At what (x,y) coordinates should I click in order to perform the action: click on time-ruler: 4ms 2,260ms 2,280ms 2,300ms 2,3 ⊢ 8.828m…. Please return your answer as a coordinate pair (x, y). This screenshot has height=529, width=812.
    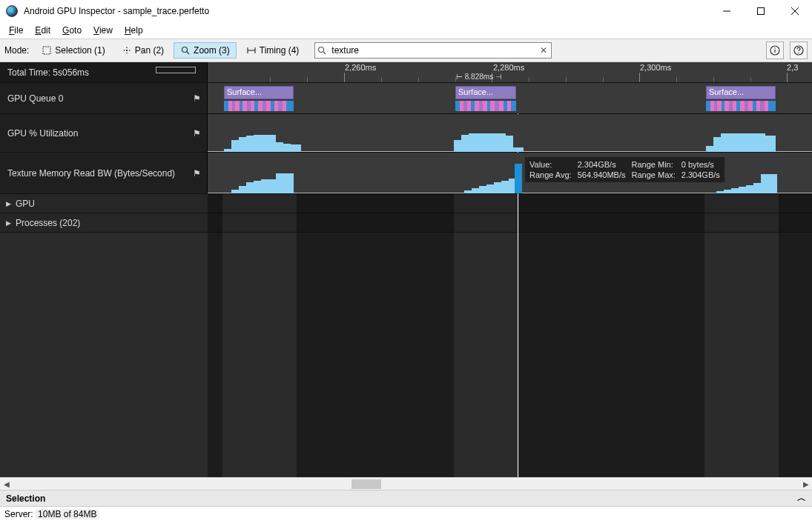
    Looking at the image, I should click on (510, 73).